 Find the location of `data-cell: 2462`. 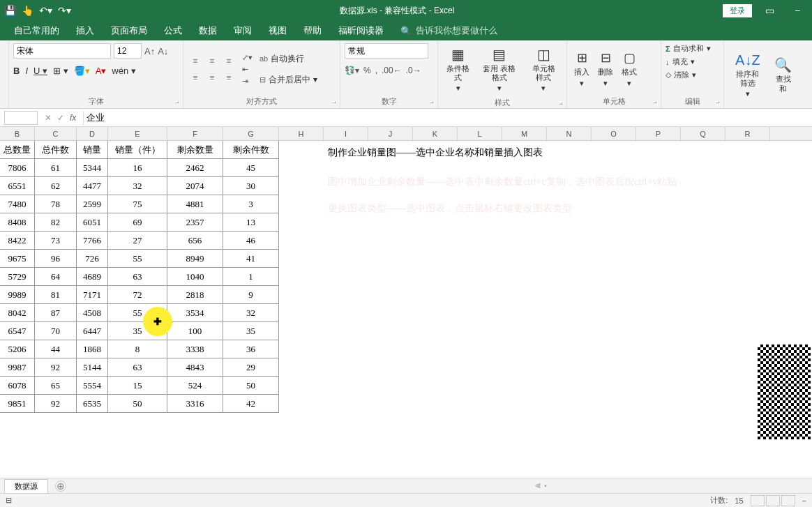

data-cell: 2462 is located at coordinates (195, 168).